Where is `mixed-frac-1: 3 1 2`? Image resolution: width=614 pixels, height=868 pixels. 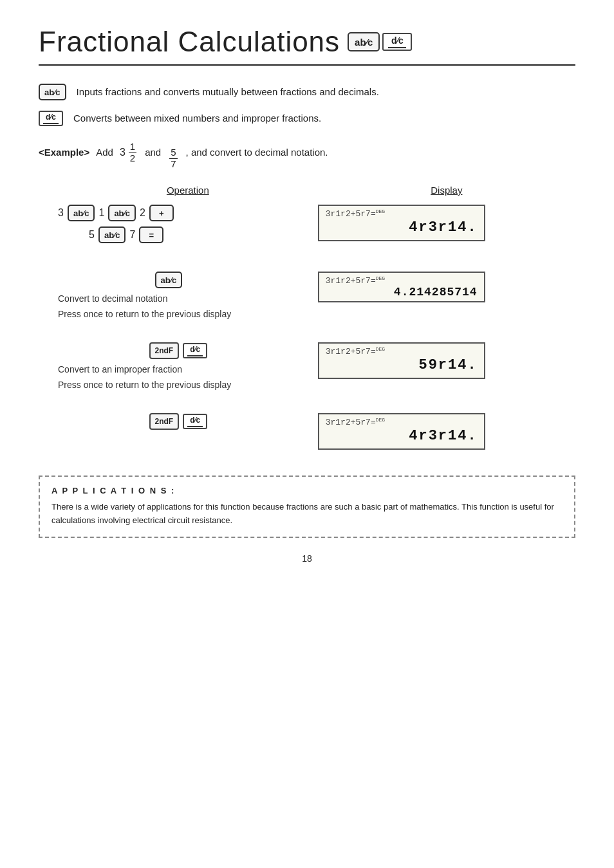 mixed-frac-1: 3 1 2 is located at coordinates (129, 152).